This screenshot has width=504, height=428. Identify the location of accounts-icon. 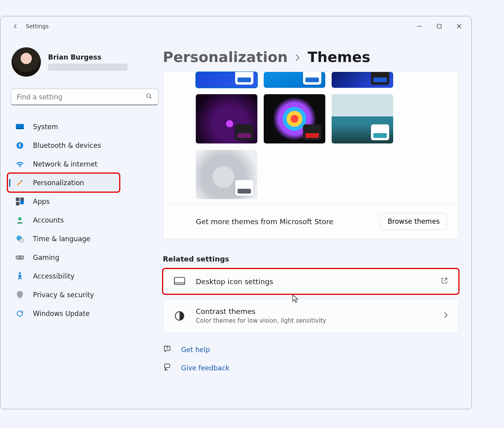
(20, 220).